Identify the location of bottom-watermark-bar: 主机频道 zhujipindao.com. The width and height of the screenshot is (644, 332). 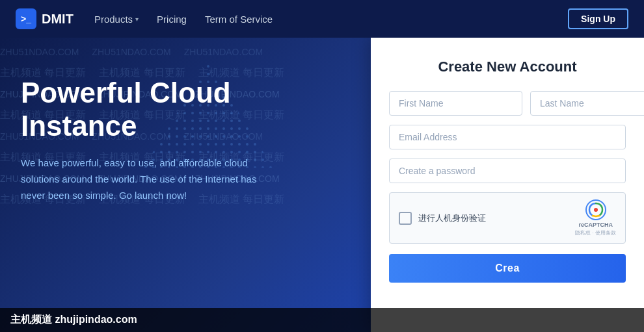
(322, 320).